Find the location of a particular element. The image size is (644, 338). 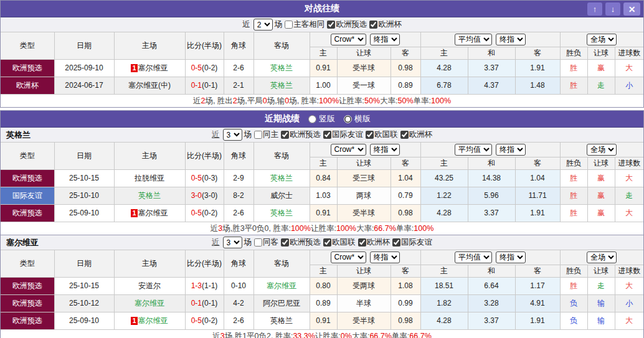

away-odds-cell: 0.99 is located at coordinates (405, 303).